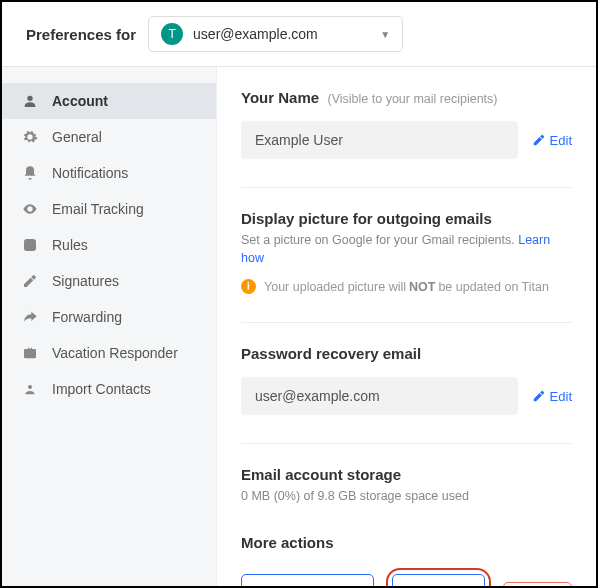 The width and height of the screenshot is (598, 588). I want to click on forward-icon, so click(30, 317).